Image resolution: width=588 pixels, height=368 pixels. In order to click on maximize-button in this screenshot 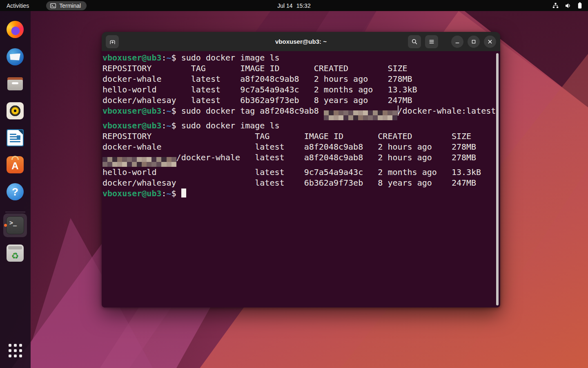, I will do `click(474, 42)`.